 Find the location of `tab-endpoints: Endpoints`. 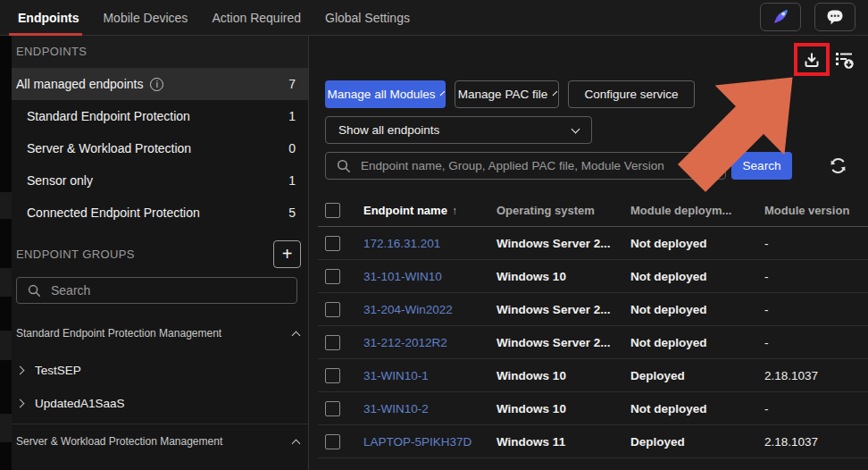

tab-endpoints: Endpoints is located at coordinates (48, 18).